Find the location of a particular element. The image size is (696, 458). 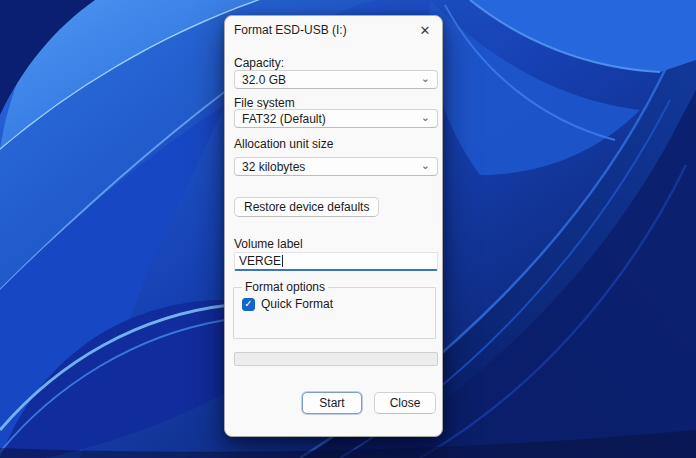

allocation-unit-label: Allocation unit size is located at coordinates (284, 144).